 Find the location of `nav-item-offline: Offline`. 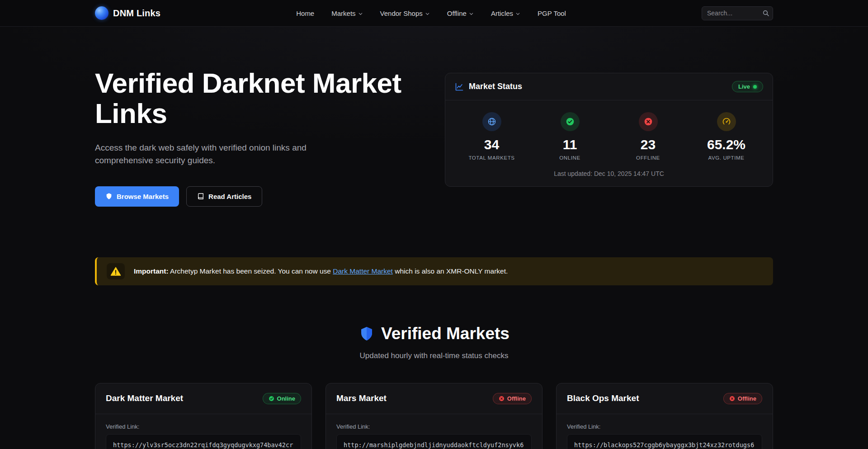

nav-item-offline: Offline is located at coordinates (460, 14).